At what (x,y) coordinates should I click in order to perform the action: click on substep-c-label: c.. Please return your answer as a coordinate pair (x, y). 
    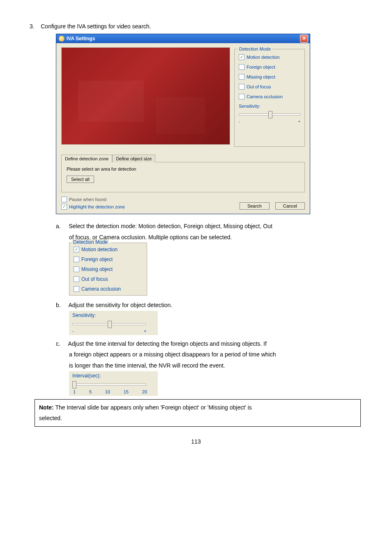
    Looking at the image, I should click on (58, 344).